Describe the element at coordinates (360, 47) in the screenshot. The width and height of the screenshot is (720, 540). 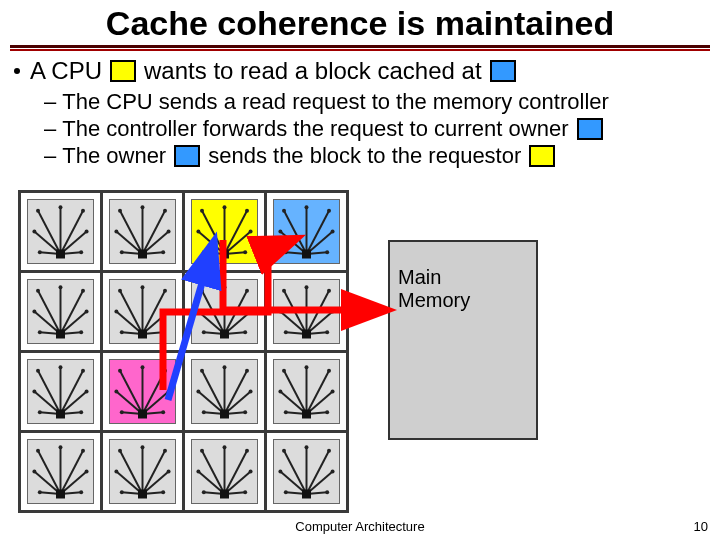
I see `title-underline` at that location.